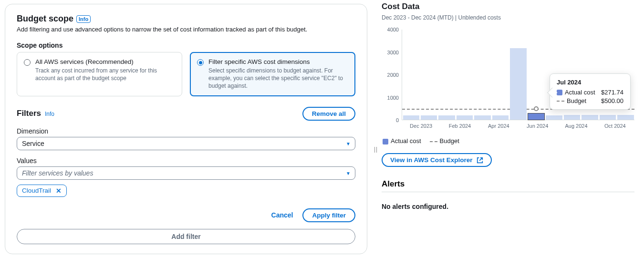 Image resolution: width=644 pixels, height=258 pixels. What do you see at coordinates (437, 160) in the screenshot?
I see `view-in-cost-explorer-button: View in AWS Cost Explorer` at bounding box center [437, 160].